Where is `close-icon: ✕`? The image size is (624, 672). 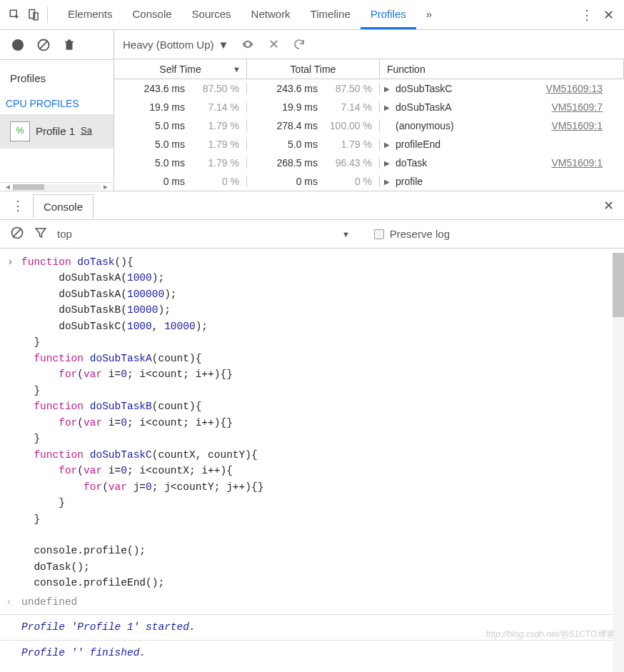 close-icon: ✕ is located at coordinates (608, 15).